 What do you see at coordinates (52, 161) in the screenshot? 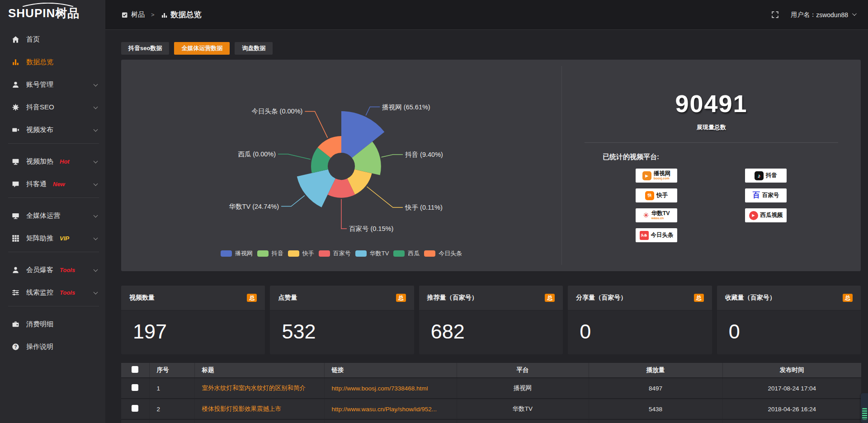
I see `sidebar-item-heat: 视频加热Hot` at bounding box center [52, 161].